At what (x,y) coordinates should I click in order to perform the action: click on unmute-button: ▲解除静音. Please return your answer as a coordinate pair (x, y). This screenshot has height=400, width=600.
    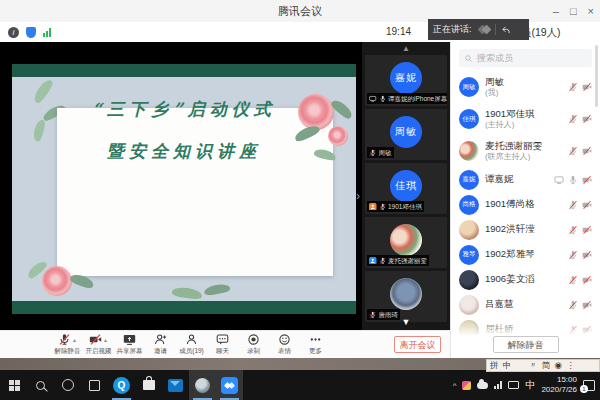
    Looking at the image, I should click on (68, 344).